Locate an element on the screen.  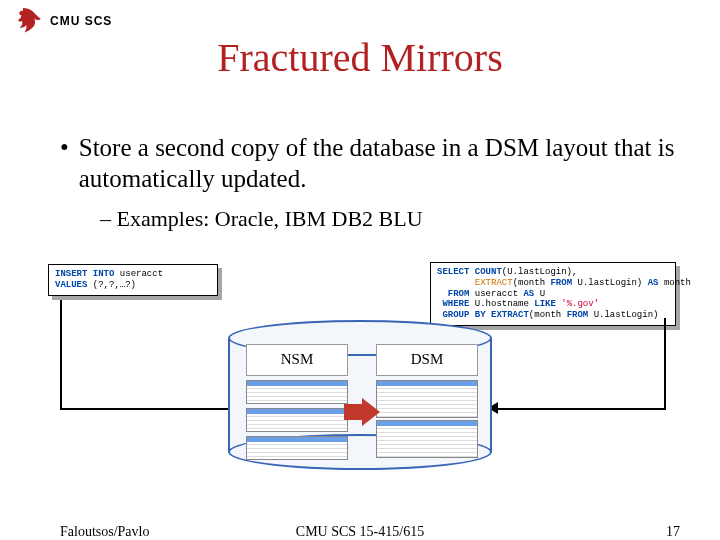
flow-left is located at coordinates (149, 355).